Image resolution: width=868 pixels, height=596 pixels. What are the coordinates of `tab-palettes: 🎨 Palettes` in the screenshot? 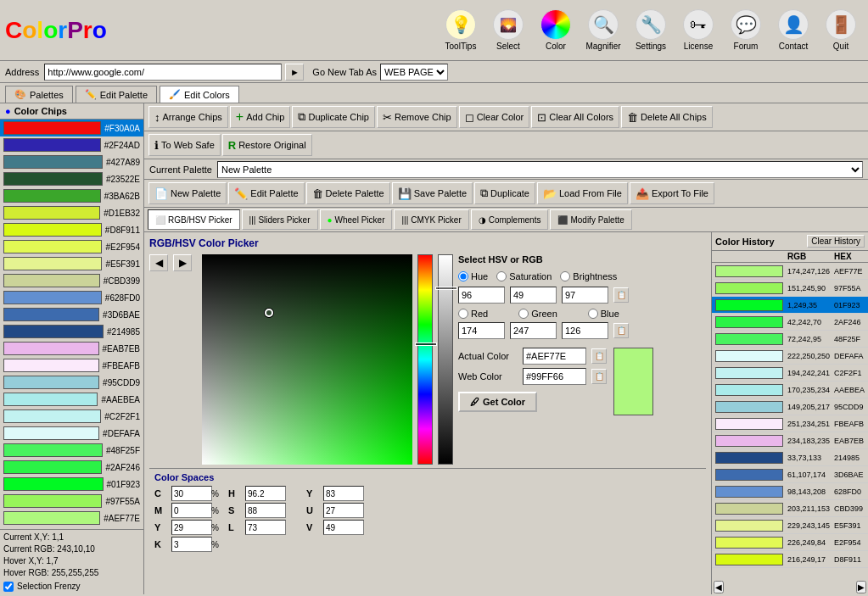 It's located at (39, 94).